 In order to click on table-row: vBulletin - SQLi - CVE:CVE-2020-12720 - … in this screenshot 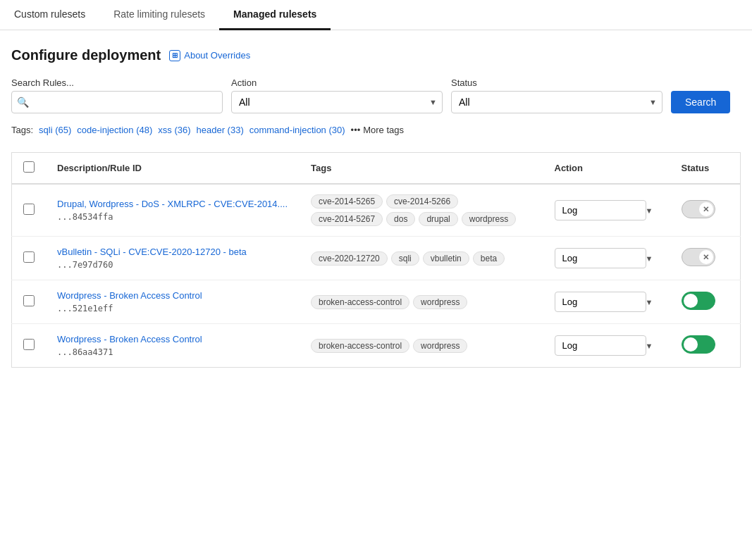, I will do `click(376, 259)`.